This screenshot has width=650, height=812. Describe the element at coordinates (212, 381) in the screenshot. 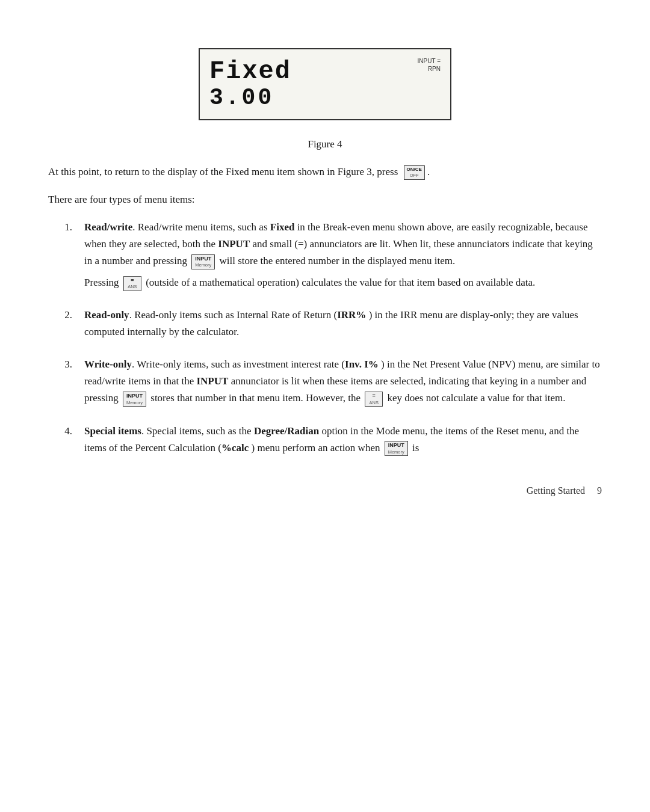

I see `input-bold-3: INPUT` at that location.